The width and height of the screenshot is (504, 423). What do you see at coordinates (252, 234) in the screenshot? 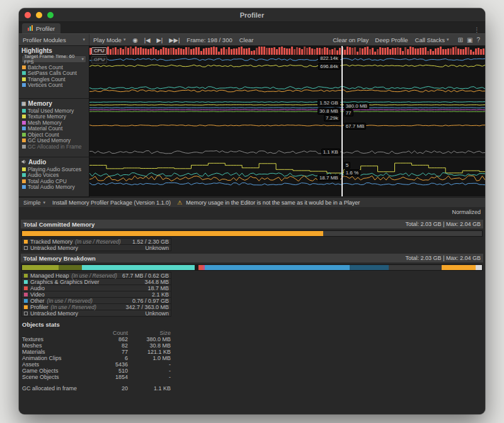
I see `committed-memory-bar` at bounding box center [252, 234].